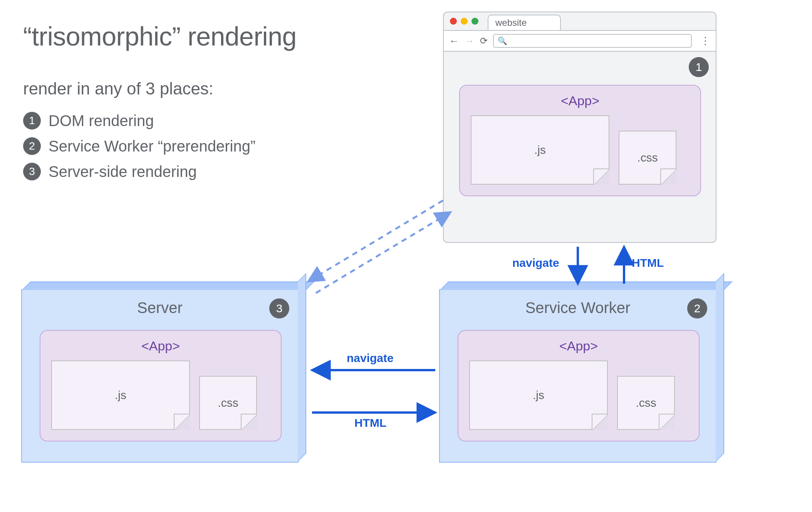 The height and width of the screenshot is (512, 812). Describe the element at coordinates (511, 23) in the screenshot. I see `tab-label: website` at that location.